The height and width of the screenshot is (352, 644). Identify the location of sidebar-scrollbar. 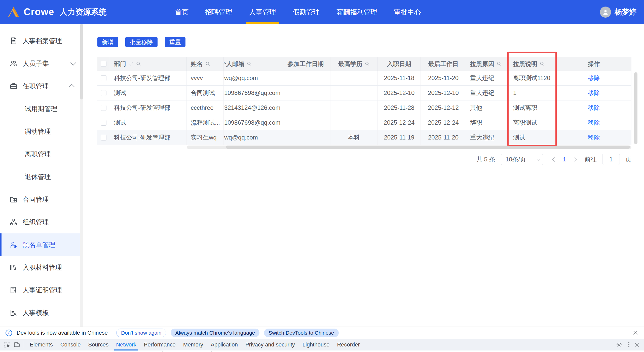
(82, 175).